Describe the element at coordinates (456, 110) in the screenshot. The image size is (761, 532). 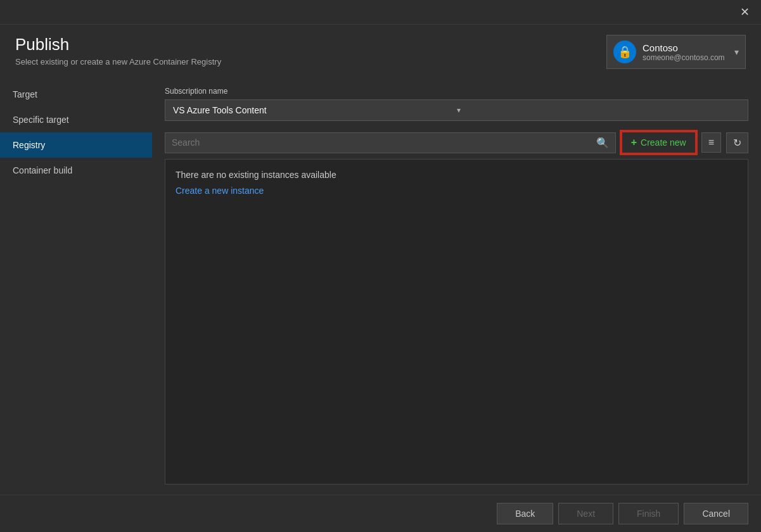
I see `subscription-dropdown: VS Azure Tools Content ▾` at that location.